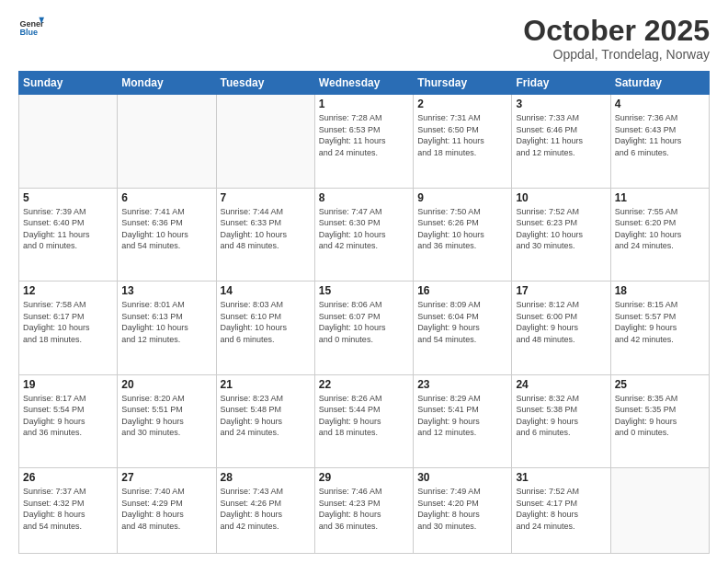  I want to click on day-info: Sunrise: 8:17 AMSunset: 5:54 PMDaylight:…, so click(68, 416).